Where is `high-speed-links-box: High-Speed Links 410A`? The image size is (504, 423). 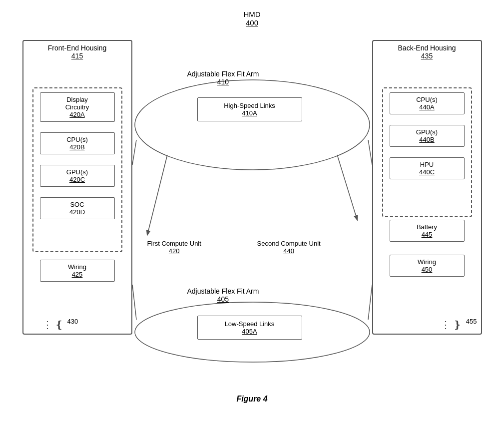
high-speed-links-box: High-Speed Links 410A is located at coordinates (250, 109).